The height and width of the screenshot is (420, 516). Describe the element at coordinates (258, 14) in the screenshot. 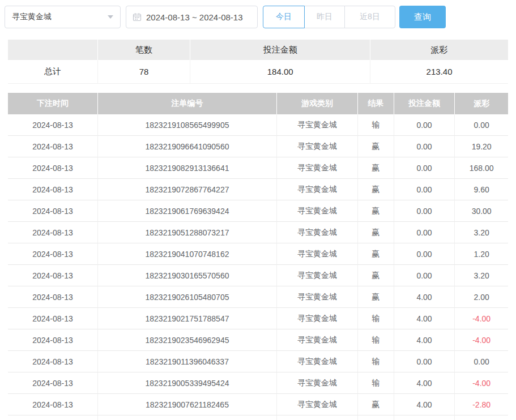

I see `toolbar: 寻宝黄金城 2024-08-13 ~ 2024-08-13 今日昨日近8日 查询` at that location.